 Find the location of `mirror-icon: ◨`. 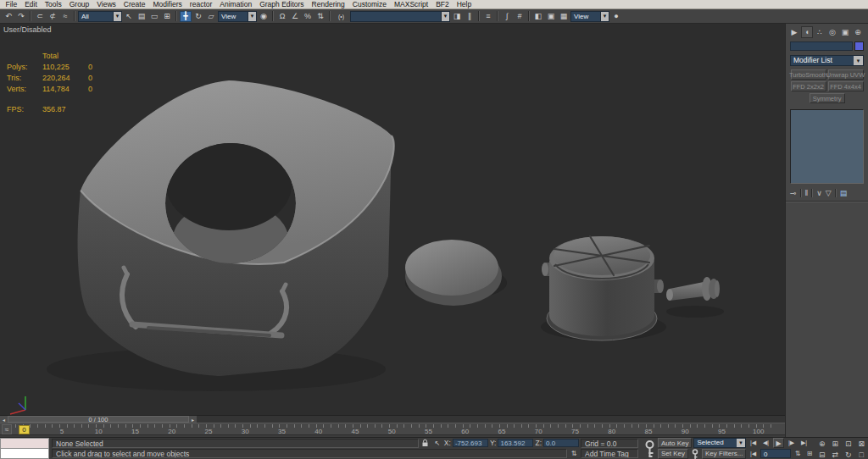

mirror-icon: ◨ is located at coordinates (457, 17).